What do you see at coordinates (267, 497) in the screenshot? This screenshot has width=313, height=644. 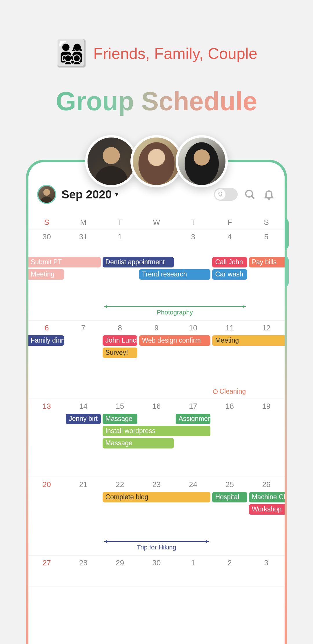 I see `calendar-event: Machine Cl` at bounding box center [267, 497].